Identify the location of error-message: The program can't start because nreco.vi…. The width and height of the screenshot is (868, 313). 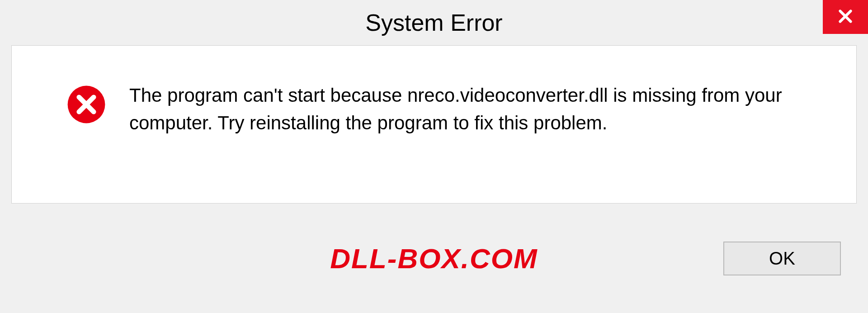
(475, 109).